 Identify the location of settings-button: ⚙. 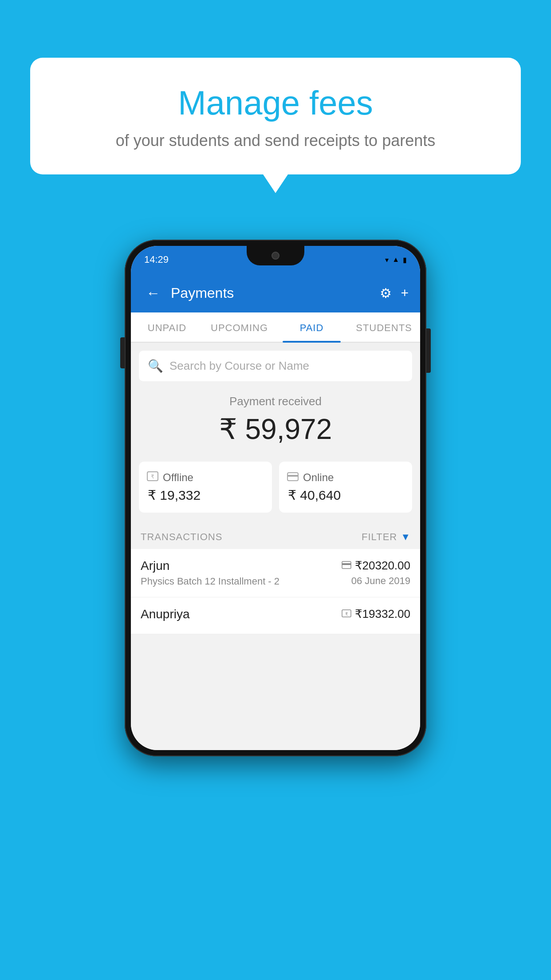
(386, 293).